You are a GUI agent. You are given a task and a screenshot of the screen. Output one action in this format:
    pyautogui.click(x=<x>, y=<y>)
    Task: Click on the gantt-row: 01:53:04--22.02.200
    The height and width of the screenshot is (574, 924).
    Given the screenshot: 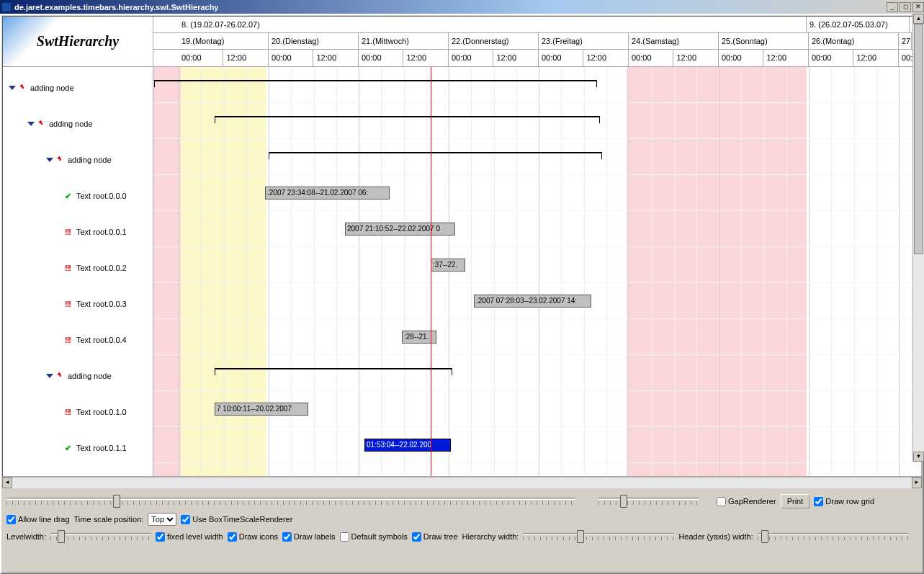 What is the action you would take?
    pyautogui.click(x=537, y=445)
    